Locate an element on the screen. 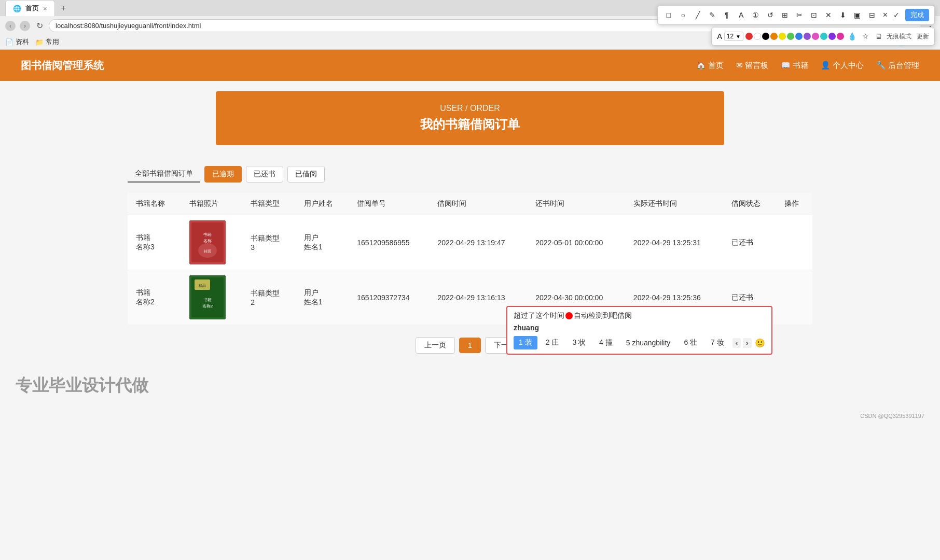  color-blue is located at coordinates (799, 36).